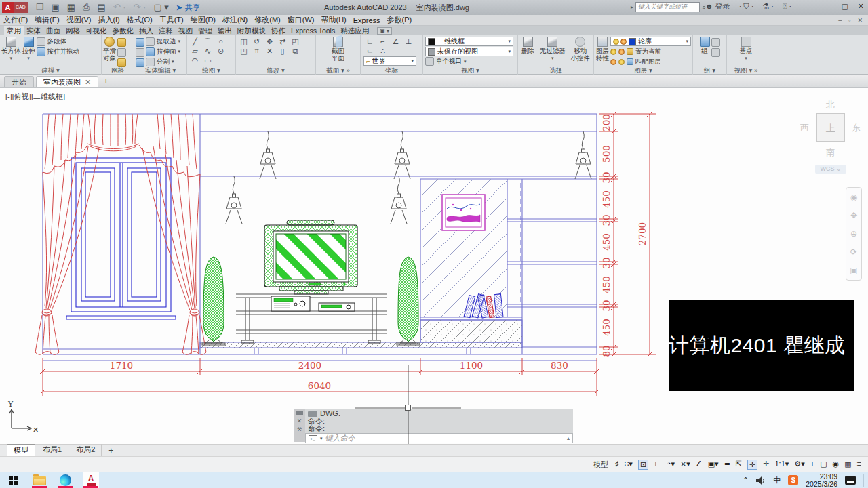 The height and width of the screenshot is (488, 868). Describe the element at coordinates (14, 480) in the screenshot. I see `start-button` at that location.